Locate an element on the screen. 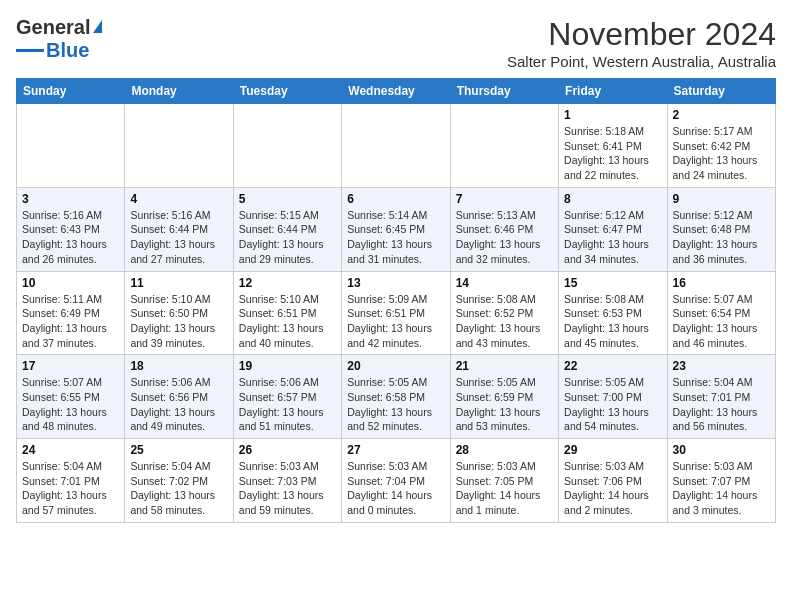  day-info: Sunrise: 5:17 AM Sunset: 6:42 PM Dayligh… is located at coordinates (722, 154).